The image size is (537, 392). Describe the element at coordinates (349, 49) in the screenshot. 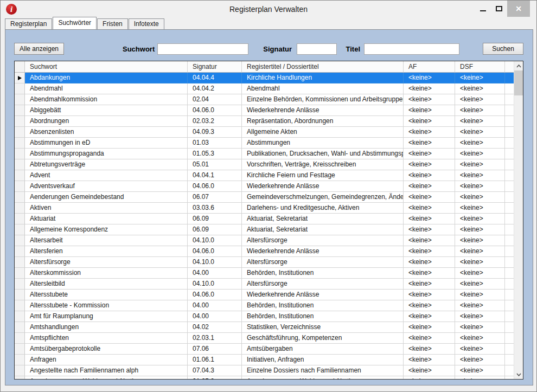

I see `titel-label: Titel` at that location.